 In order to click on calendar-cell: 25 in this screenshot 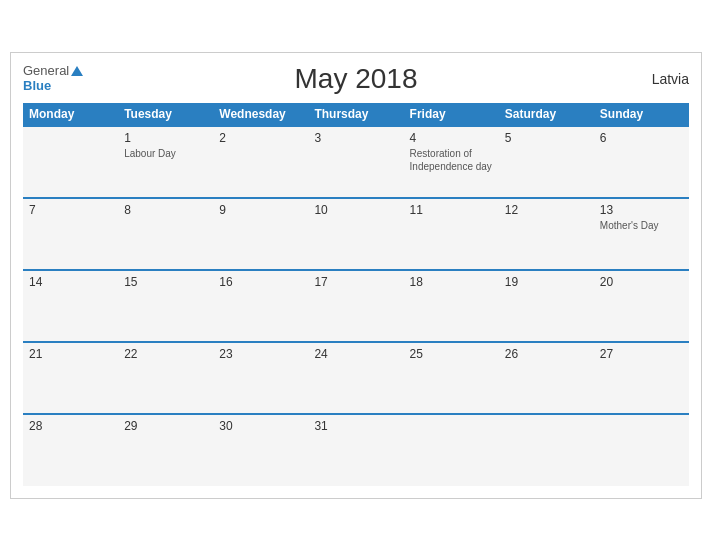, I will do `click(452, 378)`.